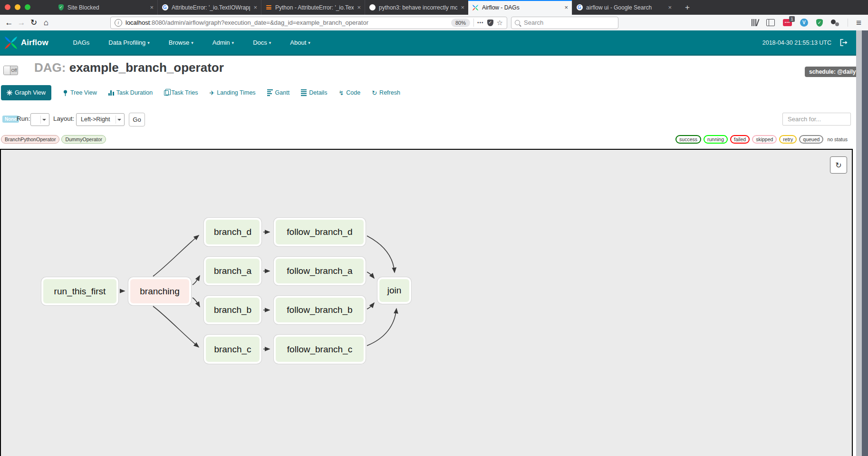  I want to click on nav-item-dags: DAGs, so click(82, 43).